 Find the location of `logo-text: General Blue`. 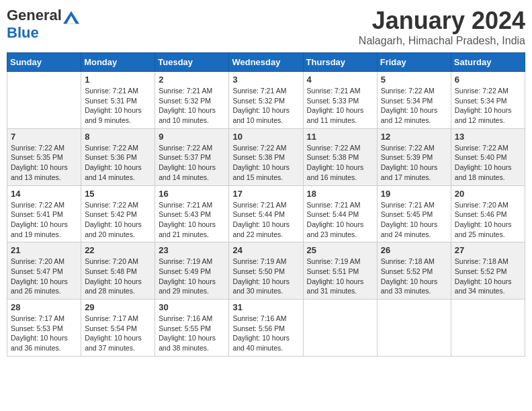

logo-text: General Blue is located at coordinates (44, 24).